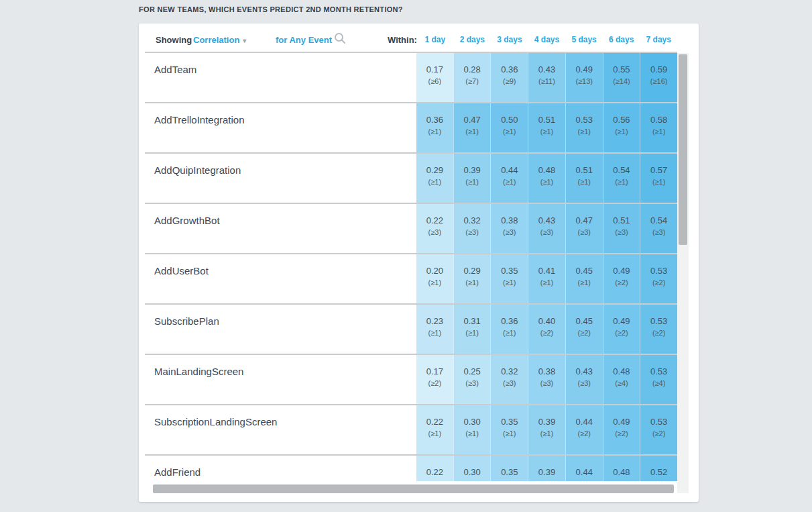 This screenshot has height=512, width=812. I want to click on correlation-cell: 0.17(≥2), so click(434, 380).